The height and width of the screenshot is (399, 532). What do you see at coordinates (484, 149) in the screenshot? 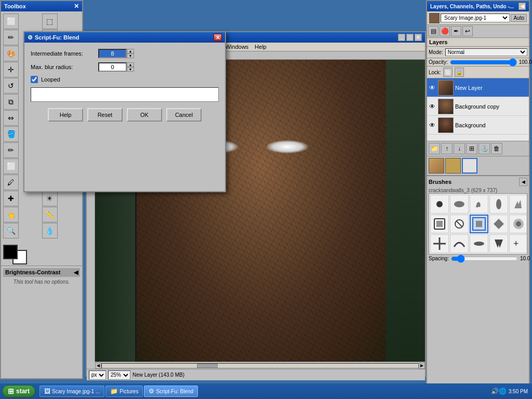
I see `anchor-layer-btn: ⚓` at bounding box center [484, 149].